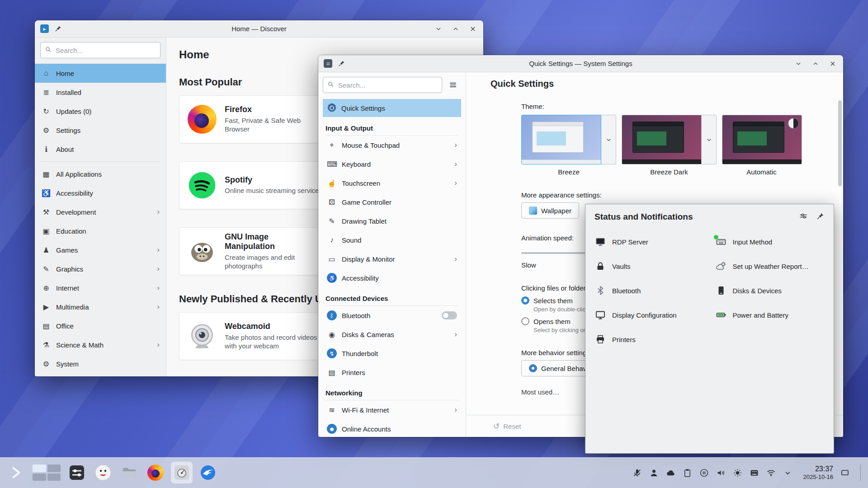  I want to click on discover-search-field, so click(100, 50).